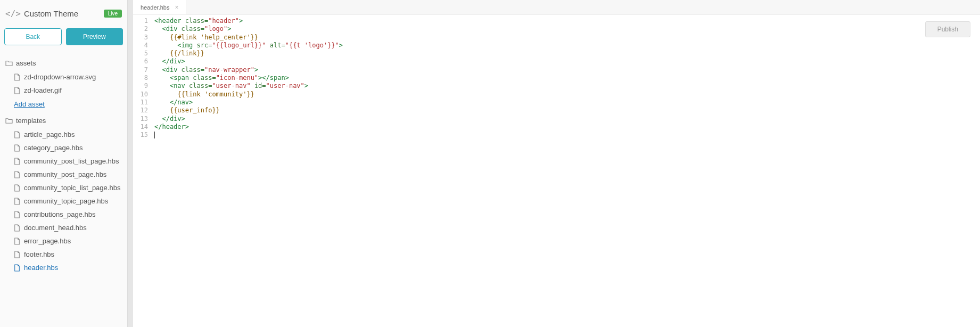 This screenshot has width=980, height=327. I want to click on page-title: Custom Theme, so click(62, 14).